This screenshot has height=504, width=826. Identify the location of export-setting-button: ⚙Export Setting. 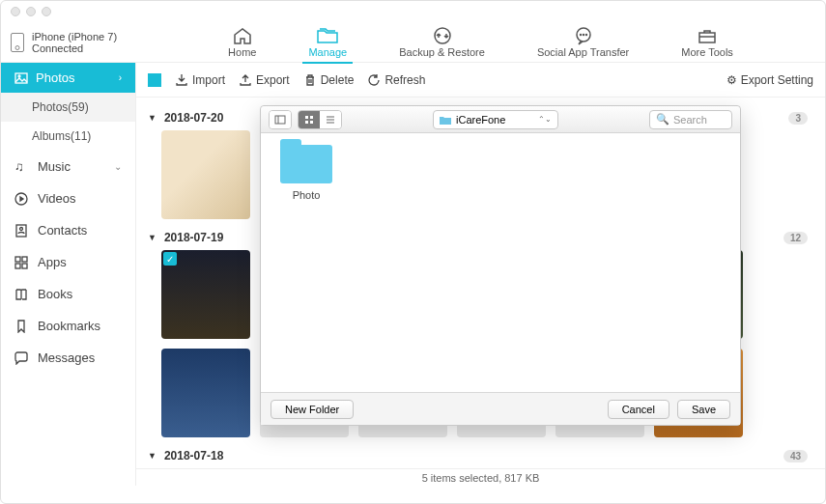
(770, 80).